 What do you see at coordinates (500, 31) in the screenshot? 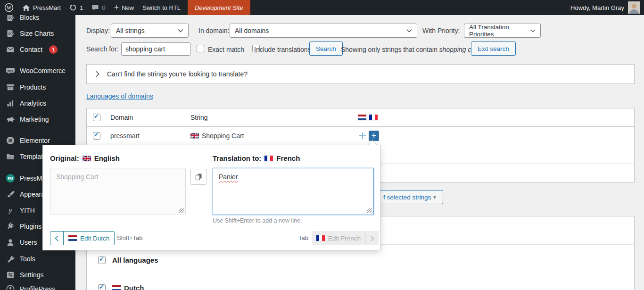
I see `priority-select-value: All Translation Priorities` at bounding box center [500, 31].